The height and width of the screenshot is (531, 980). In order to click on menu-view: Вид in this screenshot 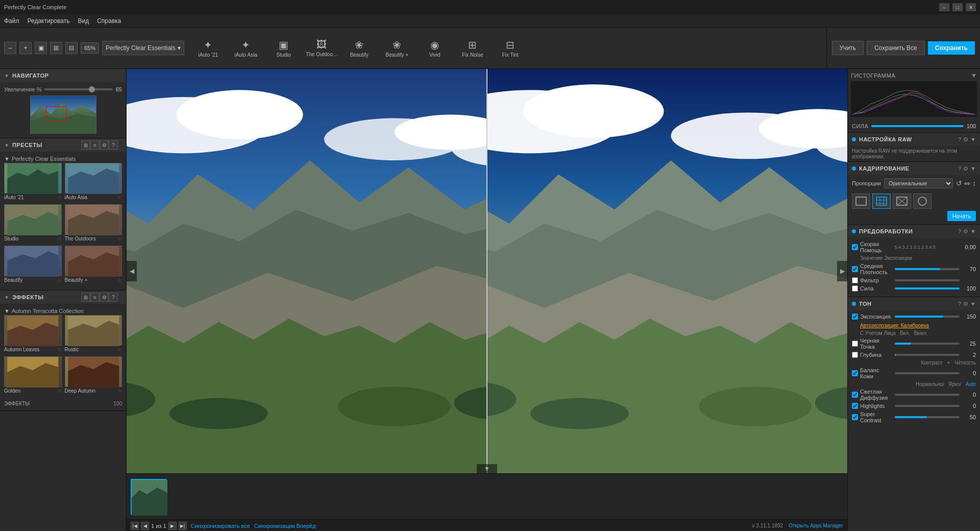, I will do `click(83, 21)`.